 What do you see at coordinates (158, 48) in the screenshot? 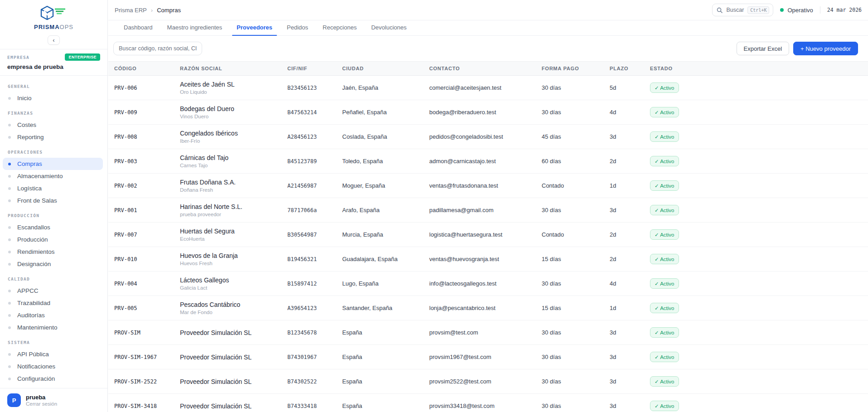
I see `supplier-filter-input` at bounding box center [158, 48].